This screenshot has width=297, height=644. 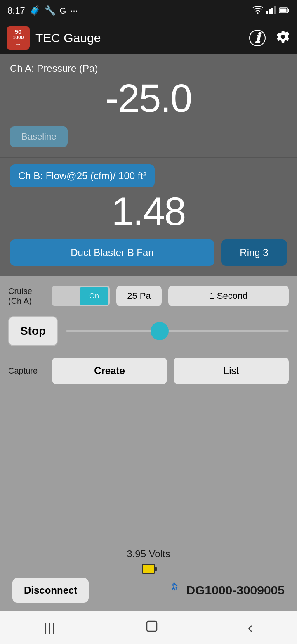 I want to click on ring-button: Ring 3, so click(x=254, y=253).